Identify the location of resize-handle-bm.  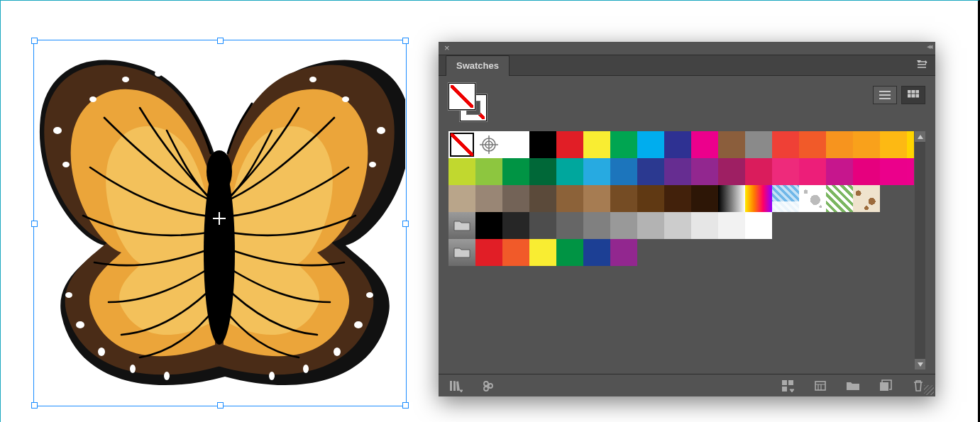
(220, 406).